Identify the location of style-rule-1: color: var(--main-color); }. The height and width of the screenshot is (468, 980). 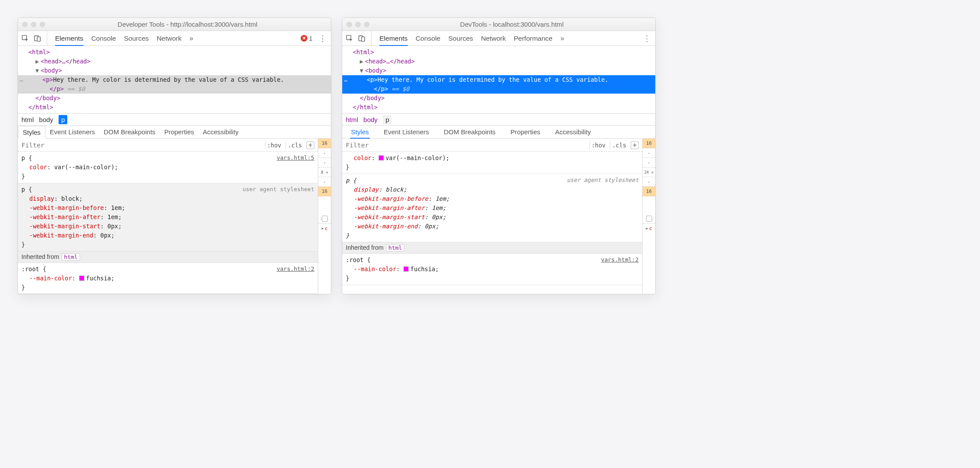
(492, 163).